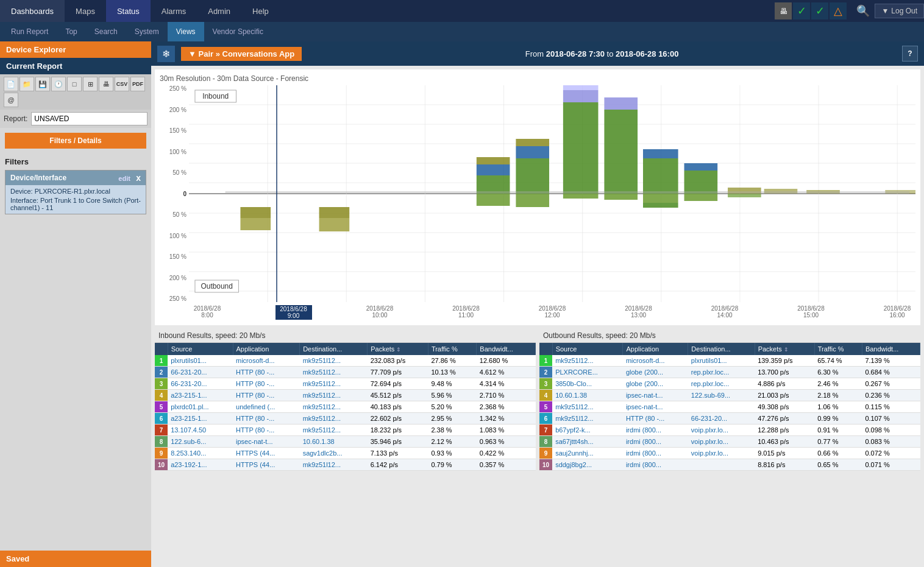 This screenshot has height=567, width=924. Describe the element at coordinates (506, 430) in the screenshot. I see `cell-bw: 1.083 %` at that location.